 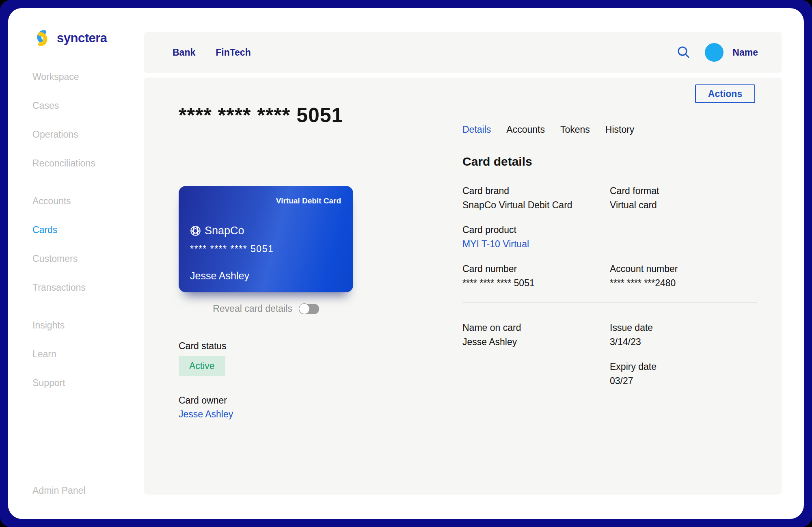 I want to click on field-card-product: Card product MYI T-10 Virtual, so click(x=536, y=237).